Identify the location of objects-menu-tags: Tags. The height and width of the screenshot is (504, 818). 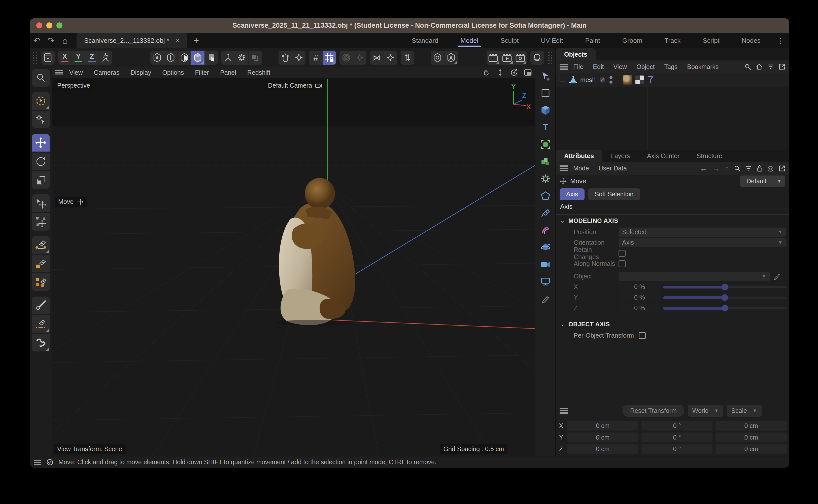
(671, 67).